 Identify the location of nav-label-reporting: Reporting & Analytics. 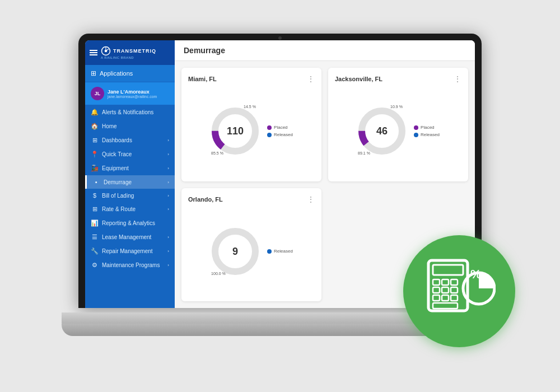
(129, 223).